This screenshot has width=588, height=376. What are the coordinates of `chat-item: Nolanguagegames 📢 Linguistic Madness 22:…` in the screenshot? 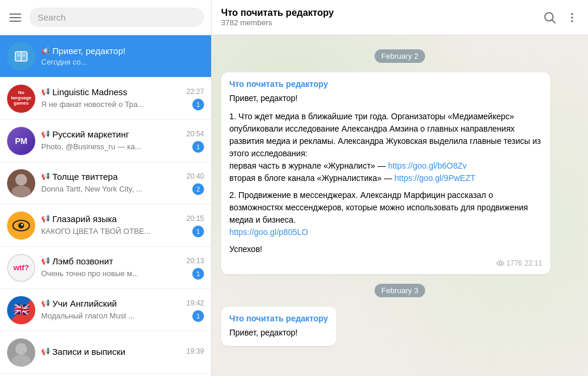 It's located at (106, 99).